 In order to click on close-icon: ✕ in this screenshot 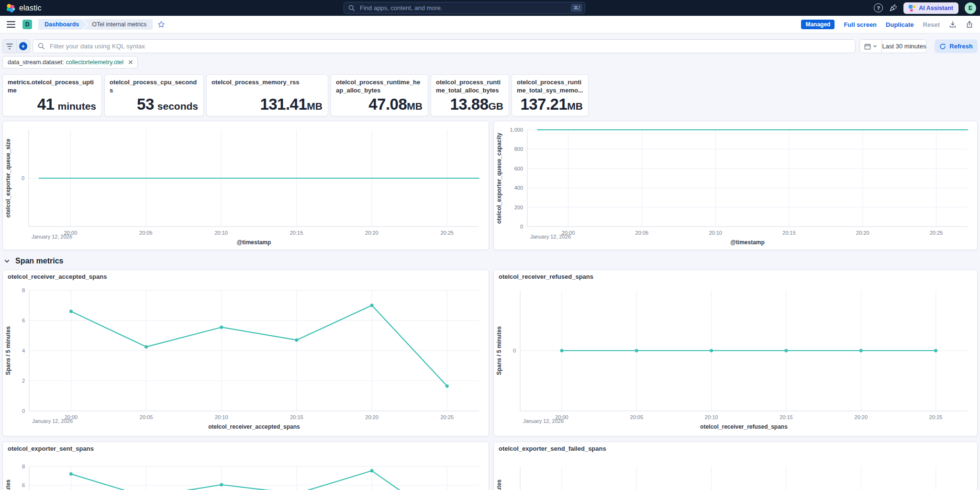, I will do `click(131, 62)`.